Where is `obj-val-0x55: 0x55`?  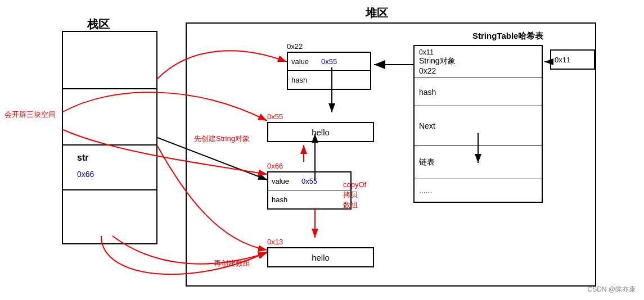
obj-val-0x55: 0x55 is located at coordinates (329, 62).